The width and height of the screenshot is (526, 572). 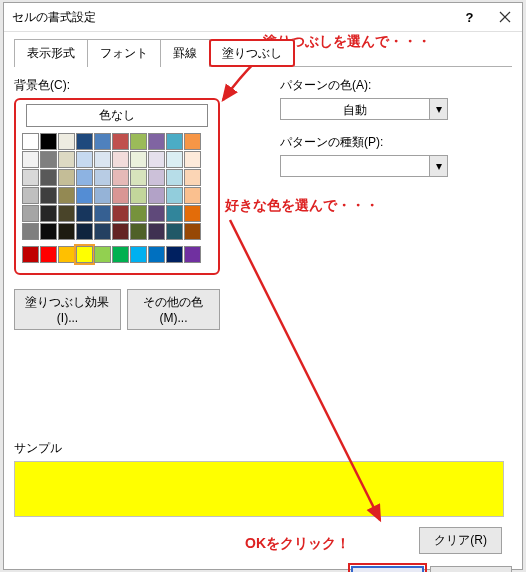 I want to click on titlebar: セルの書式設定 ?, so click(x=263, y=18).